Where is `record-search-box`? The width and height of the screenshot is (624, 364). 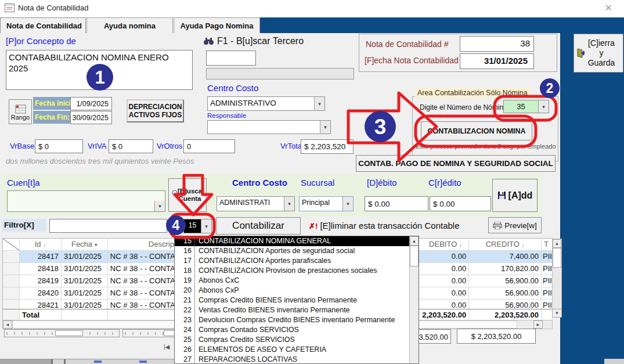 record-search-box is located at coordinates (69, 333).